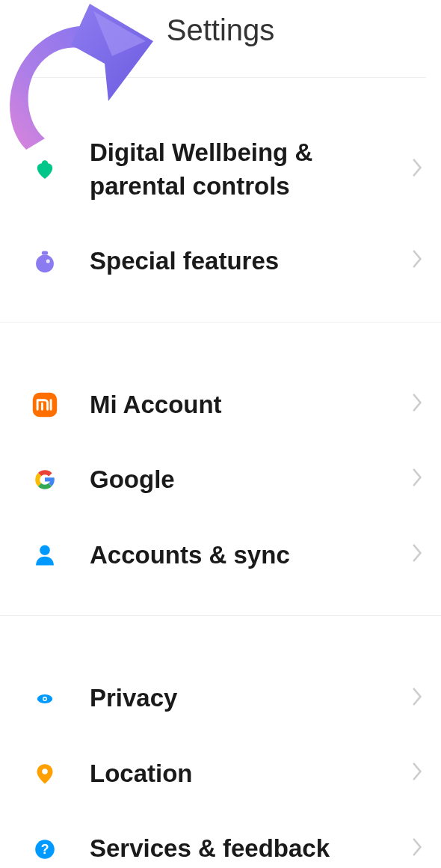 This screenshot has width=441, height=868. I want to click on settings-item-label: Mi Account, so click(247, 406).